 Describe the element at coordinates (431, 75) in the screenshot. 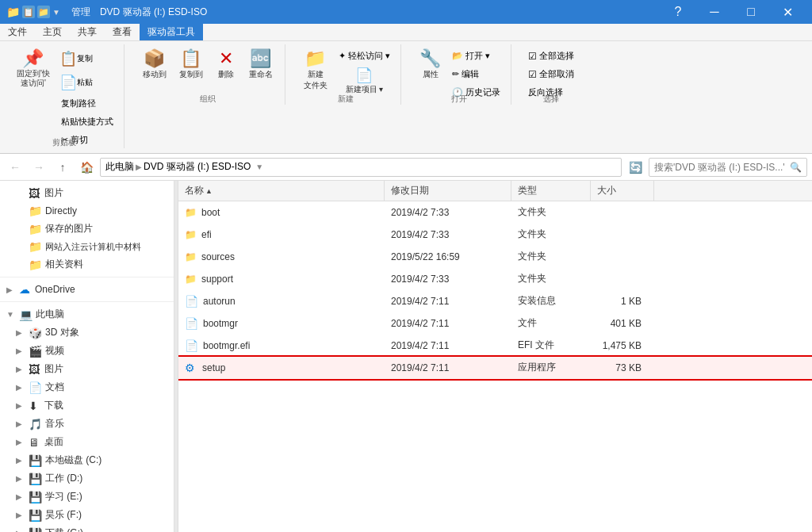

I see `properties-label: 属性` at that location.